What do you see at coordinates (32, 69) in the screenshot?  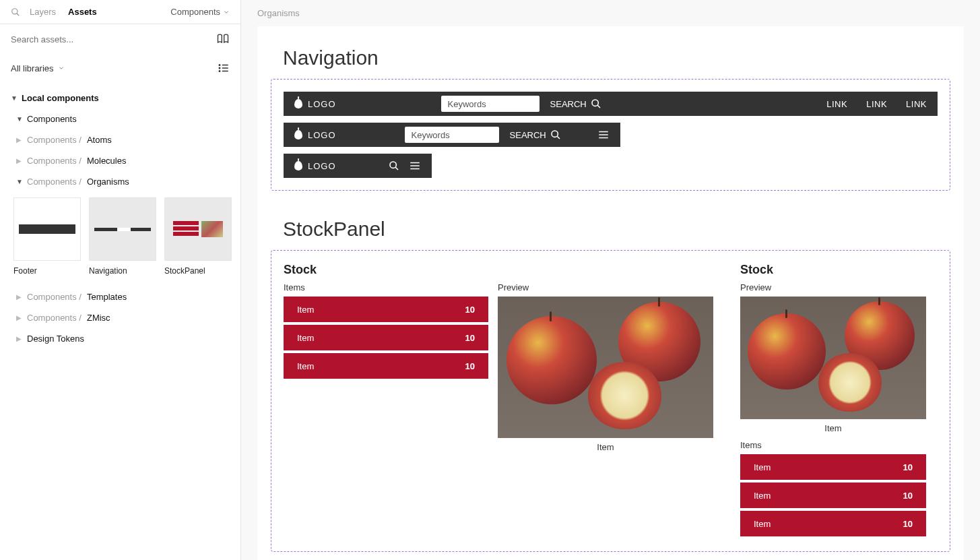 I see `libraries-label: All libraries` at bounding box center [32, 69].